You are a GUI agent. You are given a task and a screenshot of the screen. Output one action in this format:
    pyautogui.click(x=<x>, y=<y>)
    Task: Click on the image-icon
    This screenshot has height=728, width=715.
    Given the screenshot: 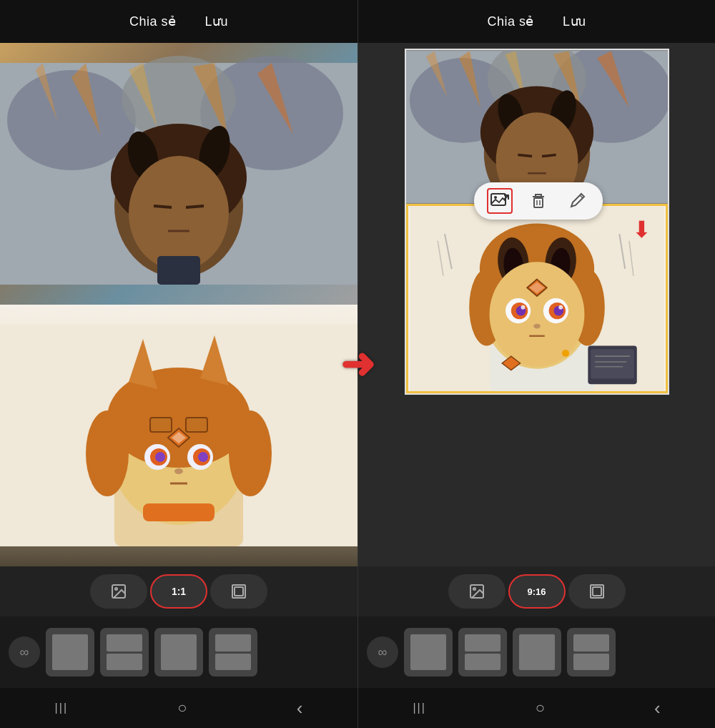 What is the action you would take?
    pyautogui.click(x=119, y=591)
    